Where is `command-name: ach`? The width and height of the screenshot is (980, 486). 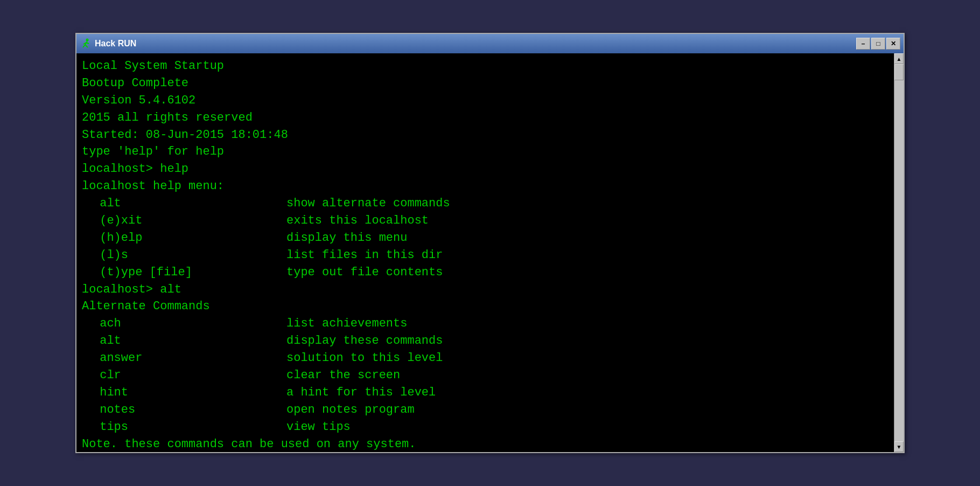
command-name: ach is located at coordinates (184, 324).